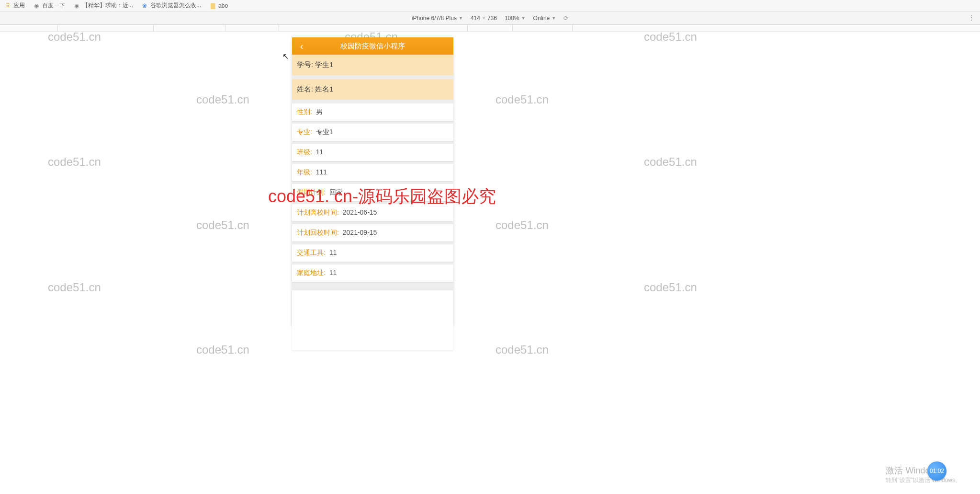 The height and width of the screenshot is (494, 980). I want to click on student-name-label: 姓名:, so click(305, 89).